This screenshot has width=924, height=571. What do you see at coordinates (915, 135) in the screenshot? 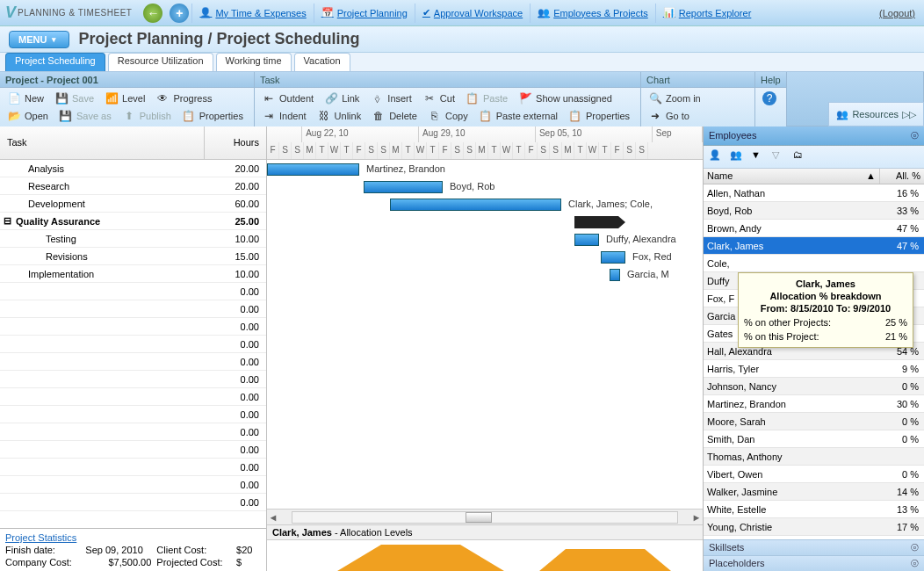
I see `collapse-icon: ⦾` at bounding box center [915, 135].